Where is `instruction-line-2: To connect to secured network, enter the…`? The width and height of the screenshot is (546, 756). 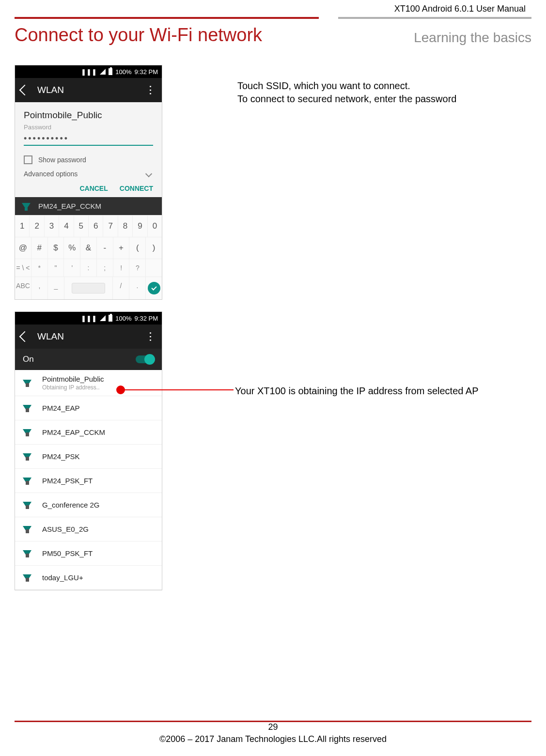
instruction-line-2: To connect to secured network, enter the… is located at coordinates (347, 99).